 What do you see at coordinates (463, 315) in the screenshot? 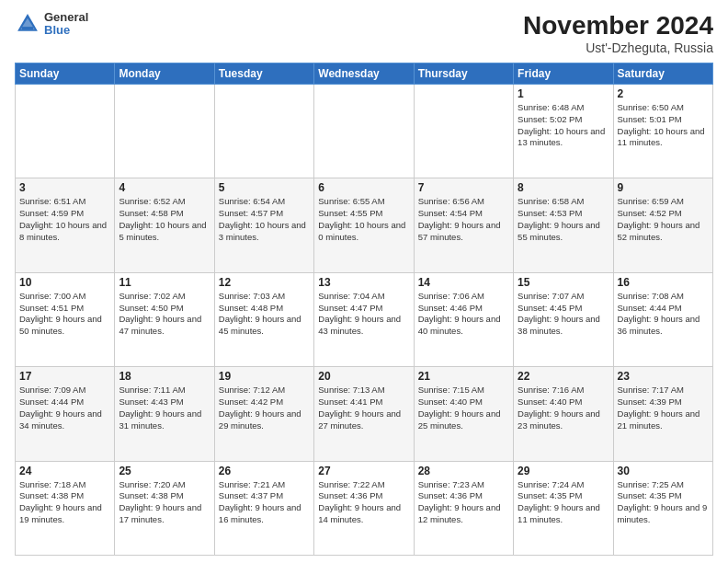
I see `day-info: Sunrise: 7:06 AM Sunset: 4:46 PM Dayligh…` at bounding box center [463, 315].